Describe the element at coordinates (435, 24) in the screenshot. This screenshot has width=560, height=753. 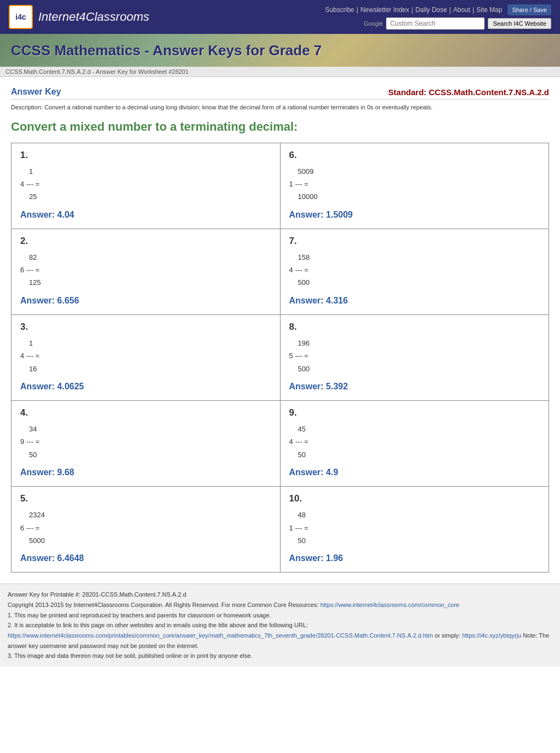
I see `search-input` at that location.